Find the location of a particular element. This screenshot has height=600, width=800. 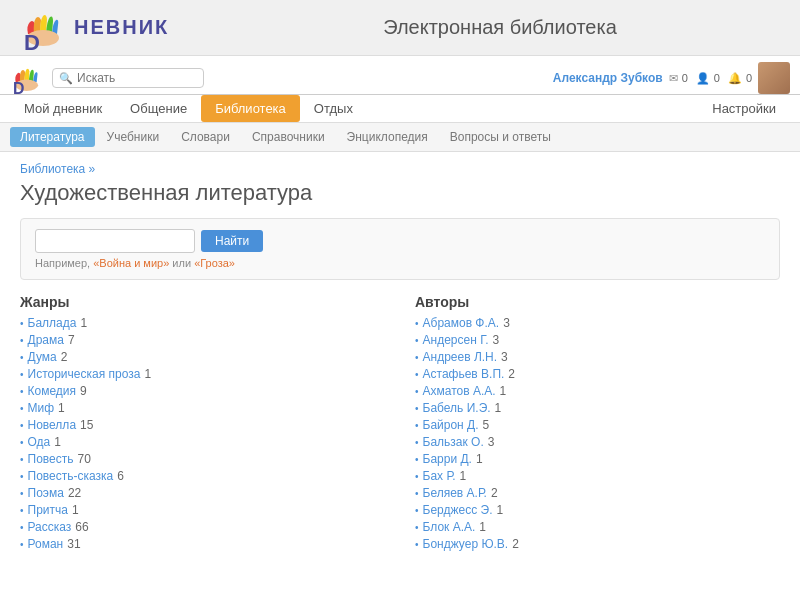

subnav-questions: Вопросы и ответы is located at coordinates (500, 137).